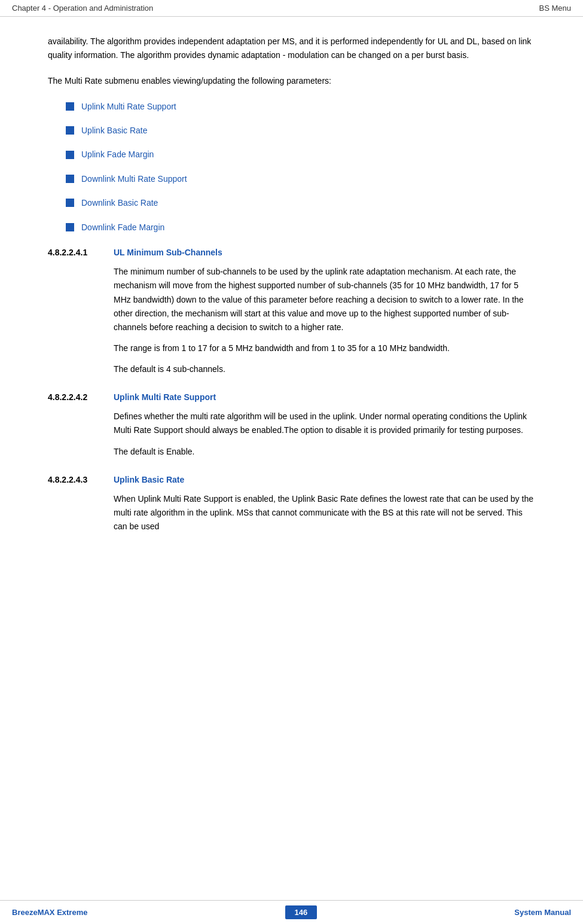 The image size is (583, 924). Describe the element at coordinates (117, 154) in the screenshot. I see `bullet-link-uplink-fade-margin: Uplink Fade Margin` at that location.